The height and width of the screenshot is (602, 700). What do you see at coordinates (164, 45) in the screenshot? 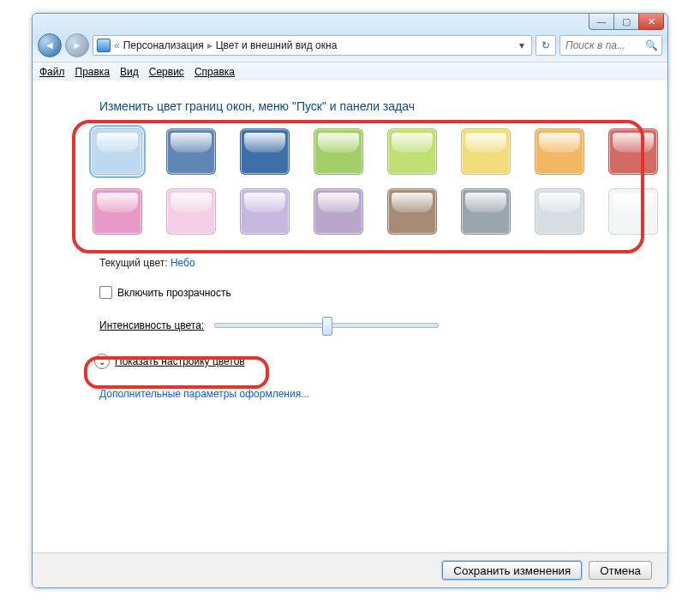
I see `breadcrumb-item-personalization: Персонализация` at bounding box center [164, 45].